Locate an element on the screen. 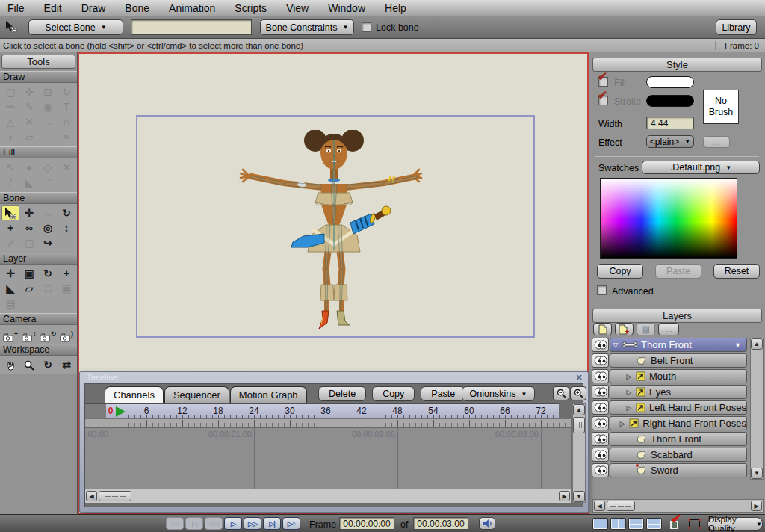 Image resolution: width=765 pixels, height=532 pixels. tool-orbit-workspace: ⇄ is located at coordinates (66, 365).